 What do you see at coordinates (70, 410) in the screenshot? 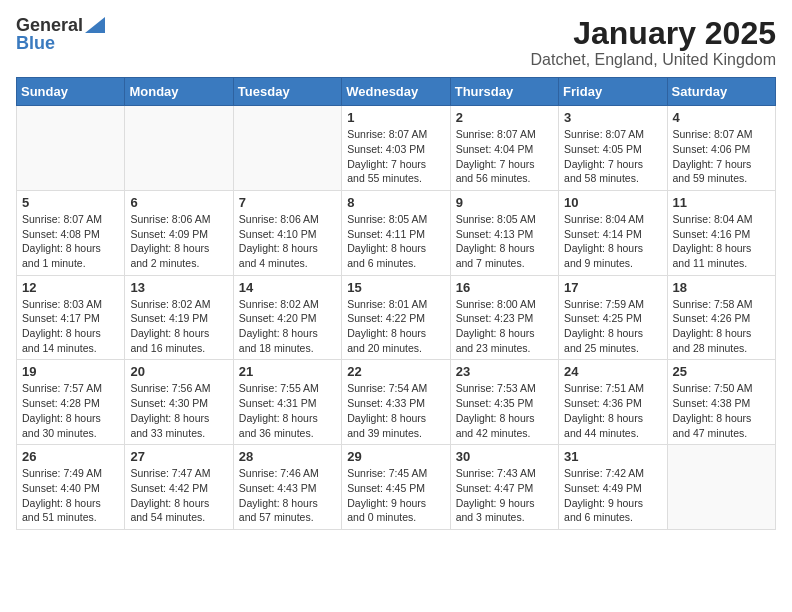
I see `day-info: Sunrise: 7:57 AM Sunset: 4:28 PM Dayligh…` at bounding box center [70, 410].